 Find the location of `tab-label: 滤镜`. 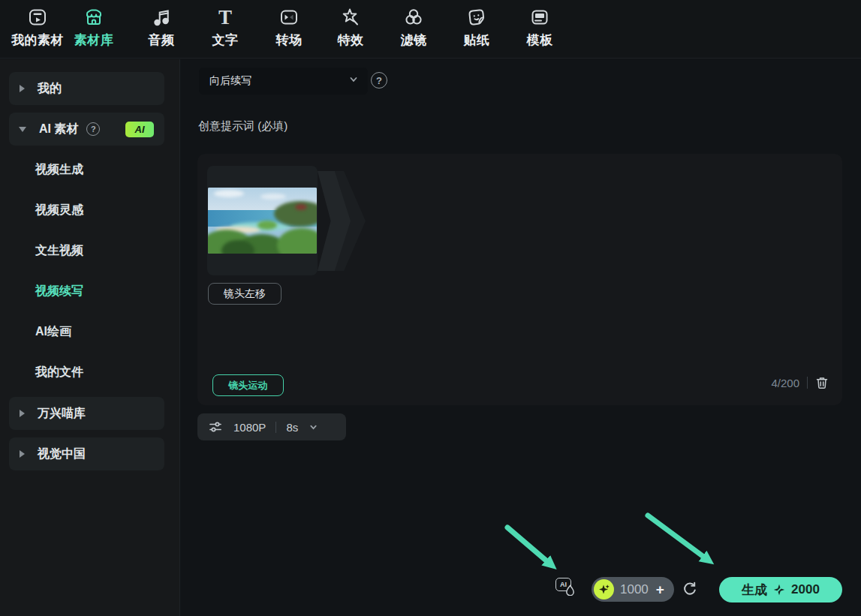

tab-label: 滤镜 is located at coordinates (414, 41).